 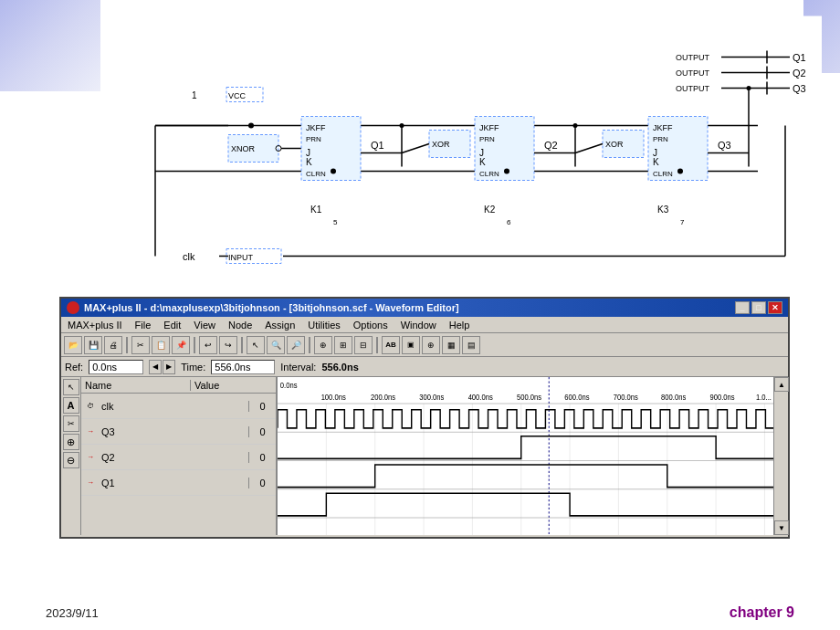 I want to click on toolbar-pointer: ↖, so click(x=256, y=345).